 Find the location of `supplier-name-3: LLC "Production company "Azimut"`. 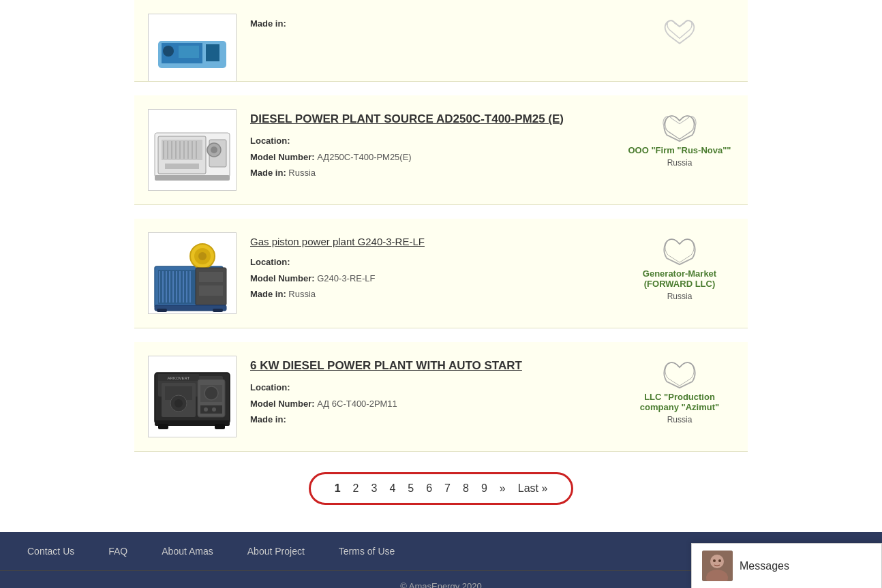

supplier-name-3: LLC "Production company "Azimut" is located at coordinates (680, 402).